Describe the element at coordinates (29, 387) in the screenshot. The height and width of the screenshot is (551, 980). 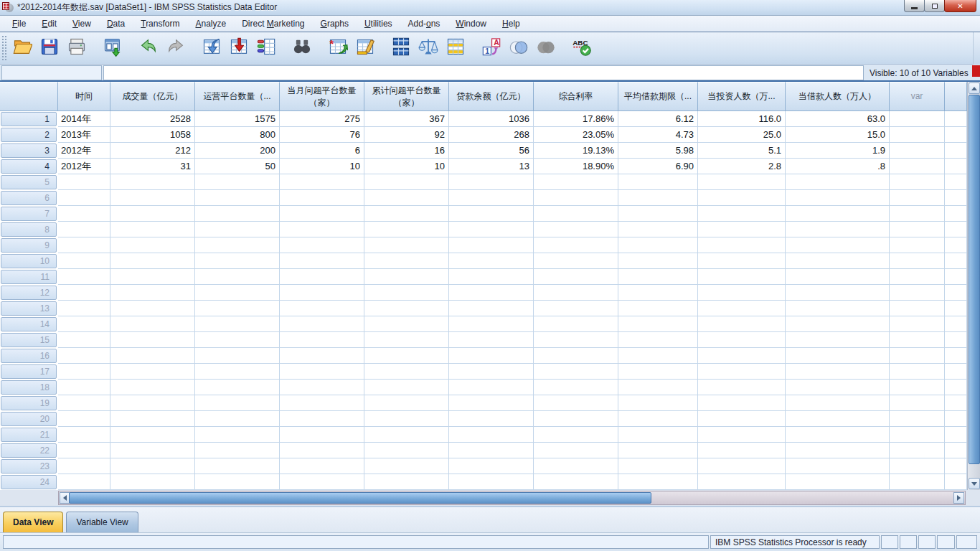
I see `row-header-18: 18` at that location.